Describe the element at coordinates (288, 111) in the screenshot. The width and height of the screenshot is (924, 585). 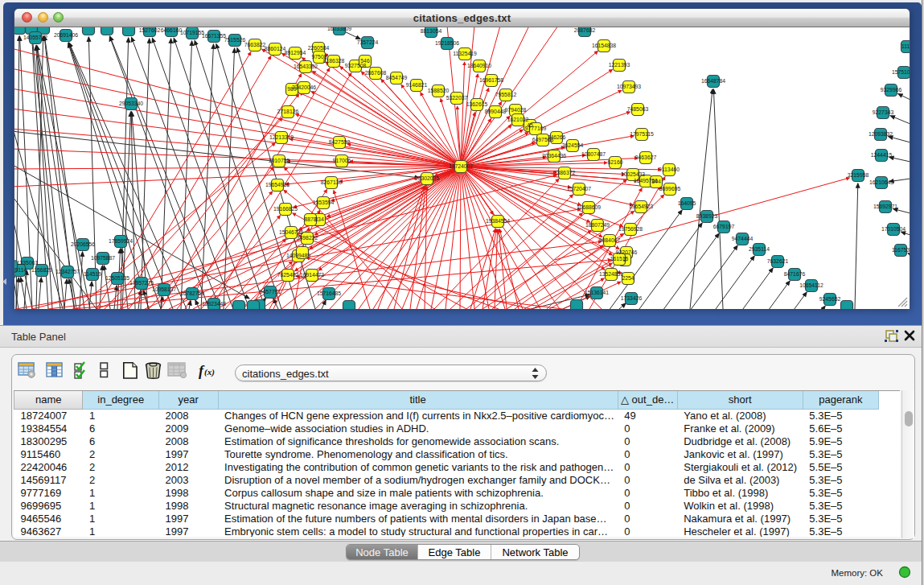
I see `svg-text: 2718126` at that location.